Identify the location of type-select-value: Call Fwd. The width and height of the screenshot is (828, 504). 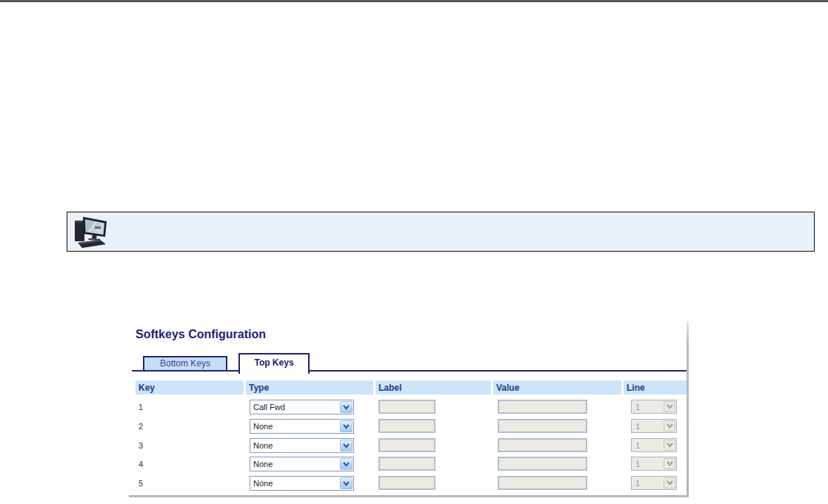
(270, 407).